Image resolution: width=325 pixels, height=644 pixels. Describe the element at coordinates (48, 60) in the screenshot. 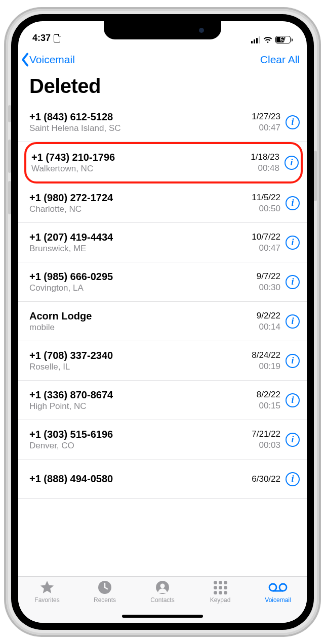

I see `back-button: Voicemail` at that location.